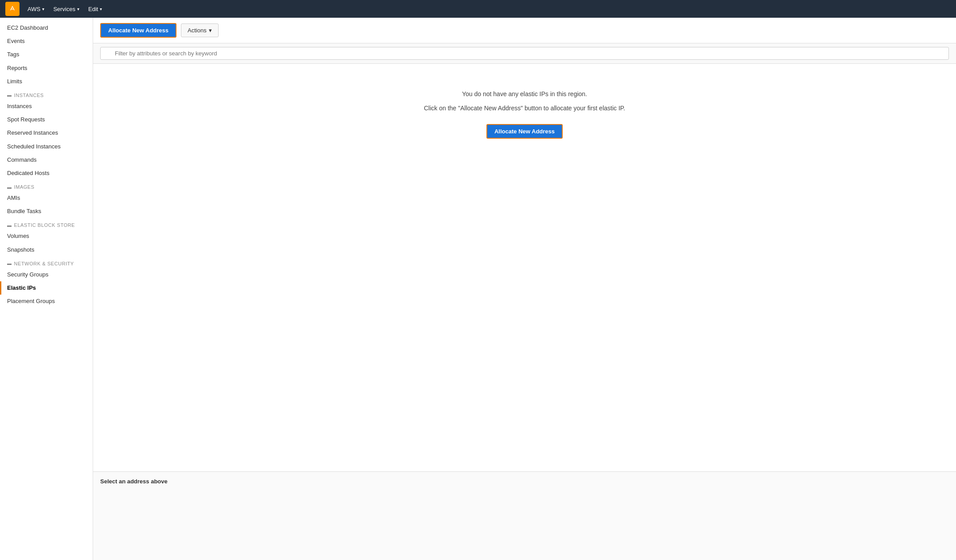 The image size is (956, 560). What do you see at coordinates (10, 263) in the screenshot?
I see `network-collapse-icon: ▬` at bounding box center [10, 263].